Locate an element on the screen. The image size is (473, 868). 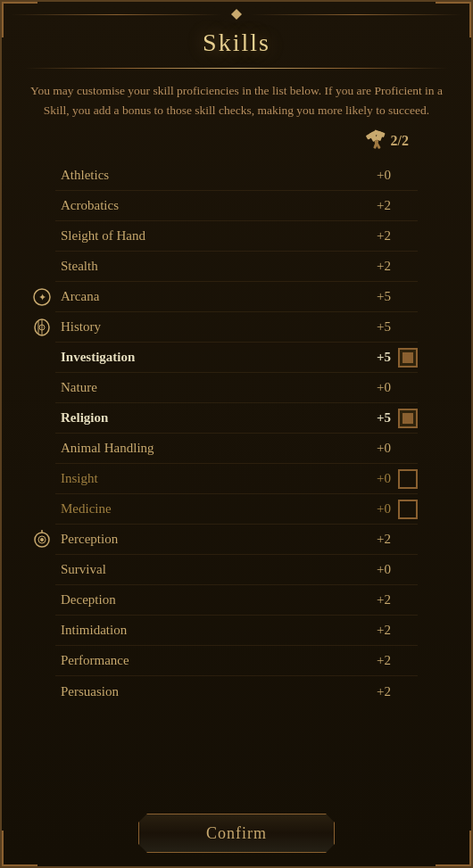
skill-row: ✦ Arcana+5 is located at coordinates (236, 297).